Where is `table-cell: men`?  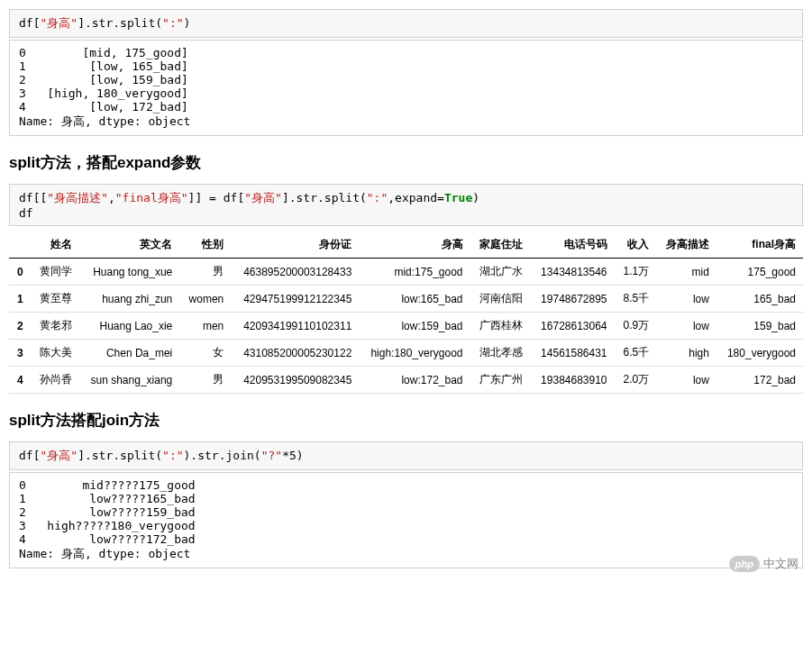 table-cell: men is located at coordinates (205, 326).